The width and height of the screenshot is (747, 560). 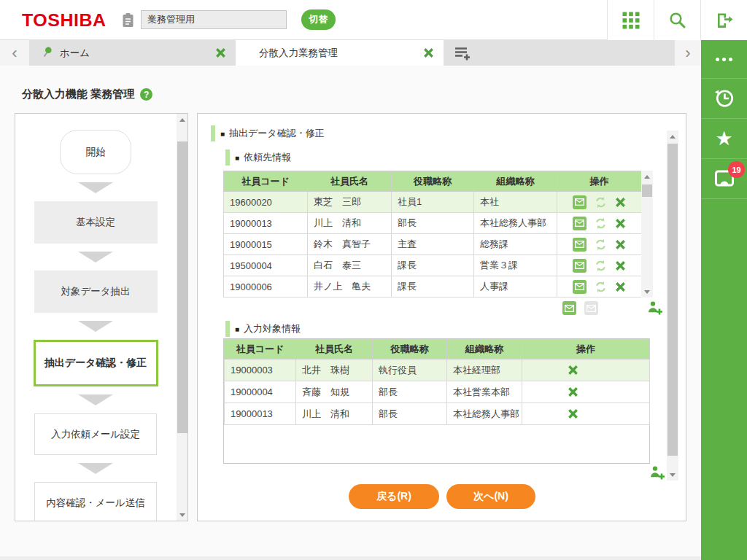 What do you see at coordinates (484, 392) in the screenshot?
I see `table-cell: 本社営業本部` at bounding box center [484, 392].